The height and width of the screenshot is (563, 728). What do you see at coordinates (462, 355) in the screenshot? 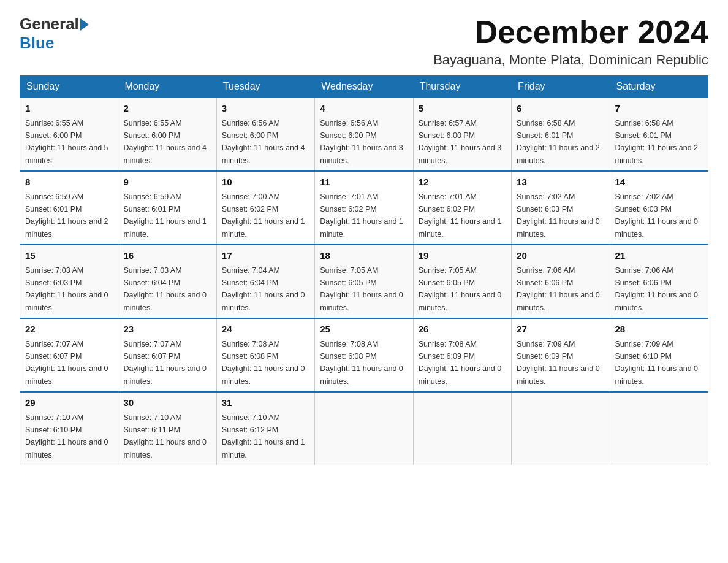
I see `table-row: 26Sunrise: 7:08 AMSunset: 6:09 PMDayligh…` at bounding box center [462, 355].